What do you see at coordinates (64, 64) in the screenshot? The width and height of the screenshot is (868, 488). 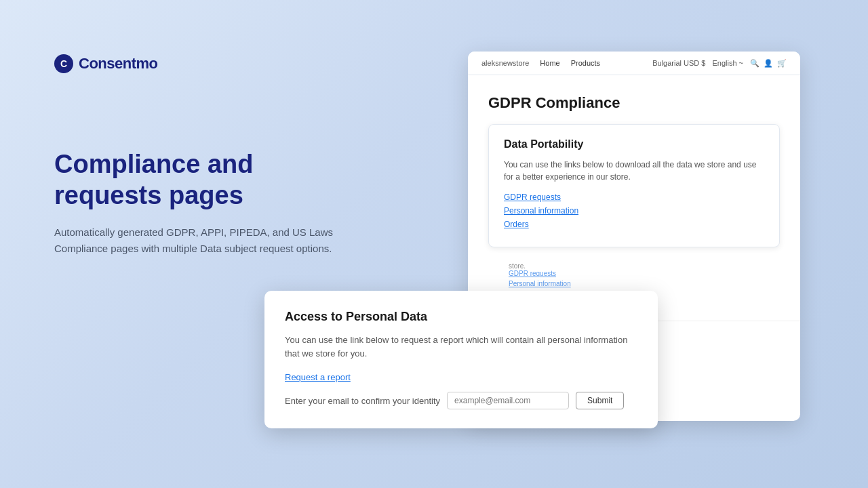 I see `logo-icon: C` at bounding box center [64, 64].